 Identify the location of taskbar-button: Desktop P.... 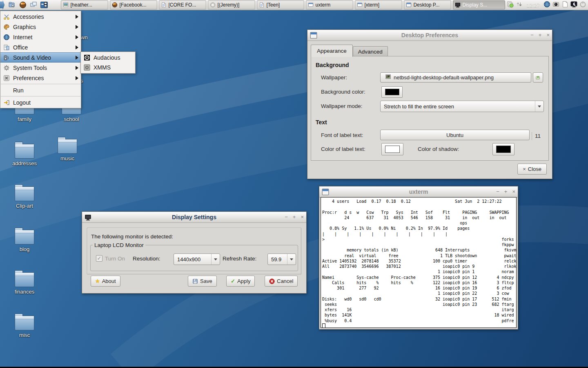
(428, 5).